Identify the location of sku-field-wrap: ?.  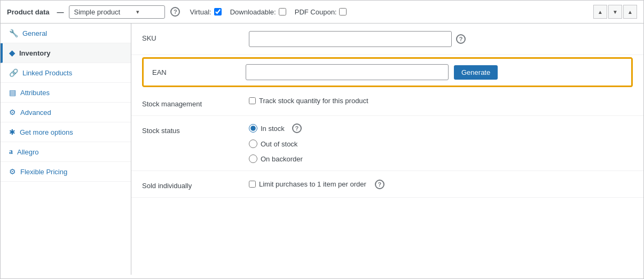
(441, 39).